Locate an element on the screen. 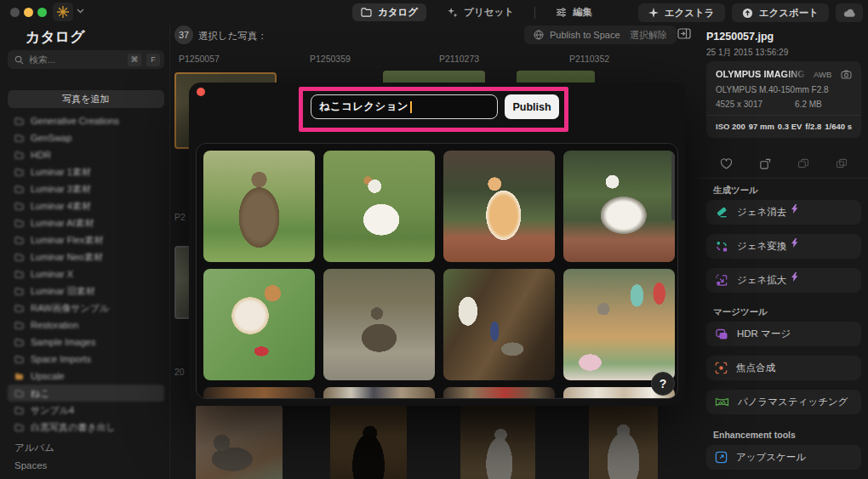 The width and height of the screenshot is (868, 479). sidebar-item-spaces: Spaces is located at coordinates (31, 465).